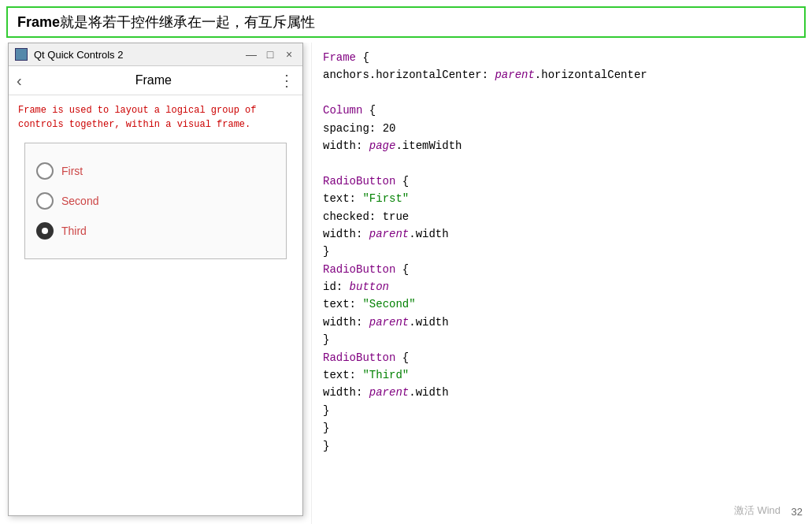 The width and height of the screenshot is (812, 524). What do you see at coordinates (156, 231) in the screenshot?
I see `radio-item: Third` at bounding box center [156, 231].